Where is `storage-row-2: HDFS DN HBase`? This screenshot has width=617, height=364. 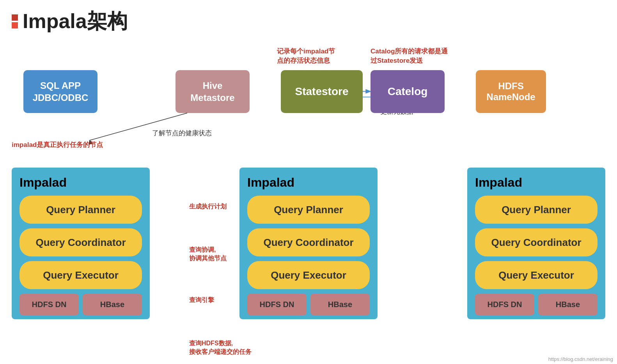 storage-row-2: HDFS DN HBase is located at coordinates (308, 305).